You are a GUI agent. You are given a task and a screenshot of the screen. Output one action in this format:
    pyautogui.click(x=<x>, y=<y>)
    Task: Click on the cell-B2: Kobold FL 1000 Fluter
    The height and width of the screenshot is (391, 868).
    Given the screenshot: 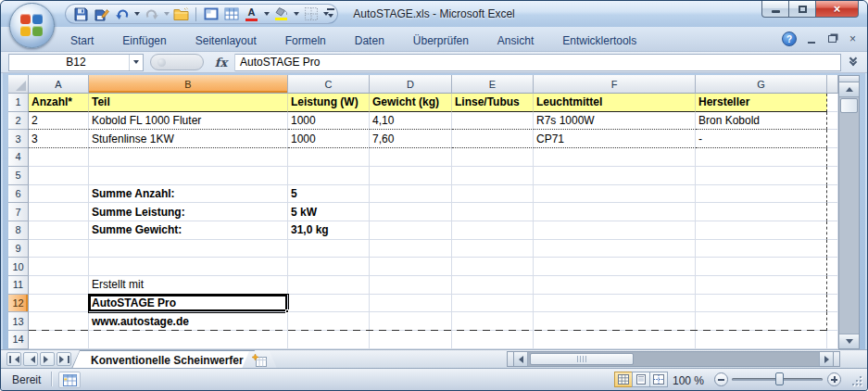 What is the action you would take?
    pyautogui.click(x=189, y=121)
    